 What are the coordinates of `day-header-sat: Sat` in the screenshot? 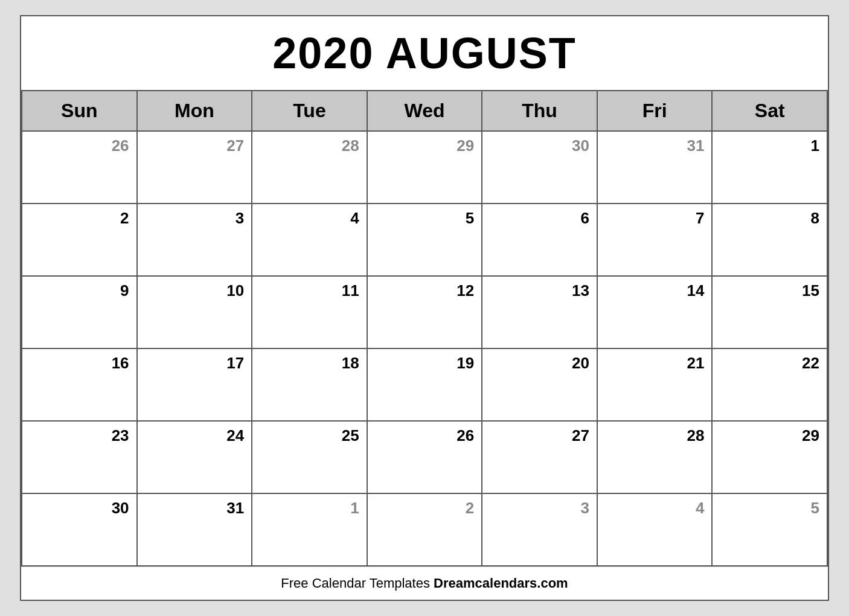 It's located at (769, 111).